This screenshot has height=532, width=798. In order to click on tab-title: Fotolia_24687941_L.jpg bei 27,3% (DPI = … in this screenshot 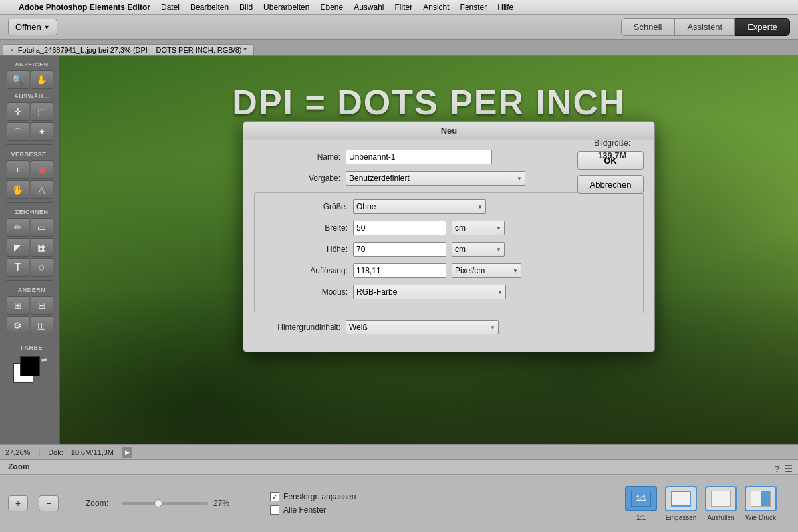, I will do `click(132, 50)`.